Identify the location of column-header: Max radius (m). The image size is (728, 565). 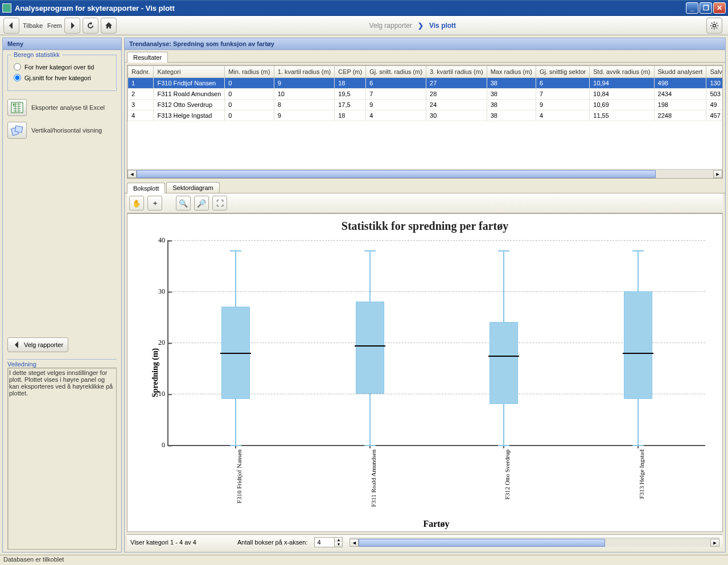
(511, 72).